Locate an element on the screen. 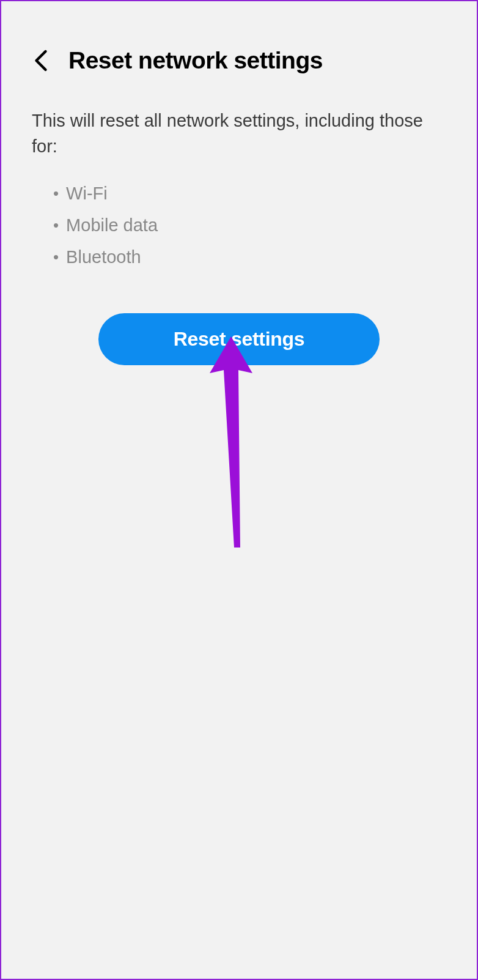 The image size is (478, 980). description-text: This will reset all network settings, in… is located at coordinates (239, 126).